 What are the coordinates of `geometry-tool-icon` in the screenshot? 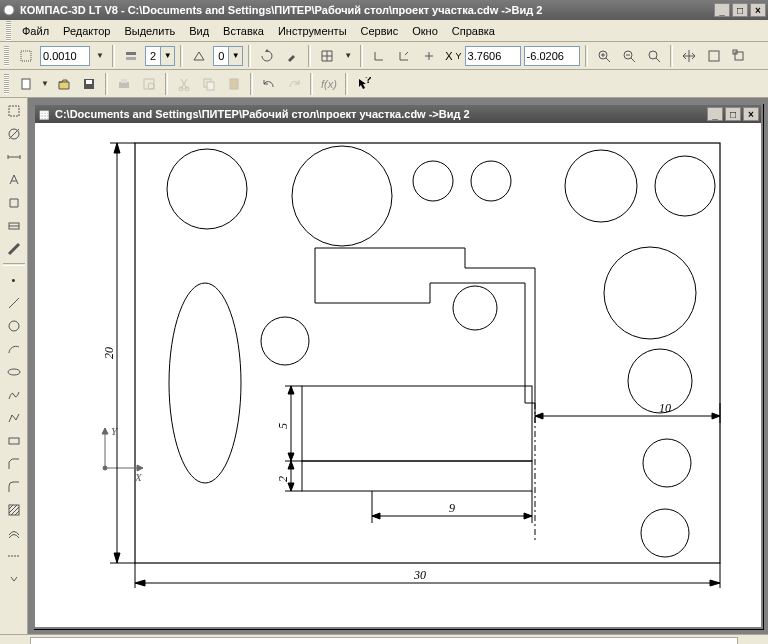 It's located at (14, 134).